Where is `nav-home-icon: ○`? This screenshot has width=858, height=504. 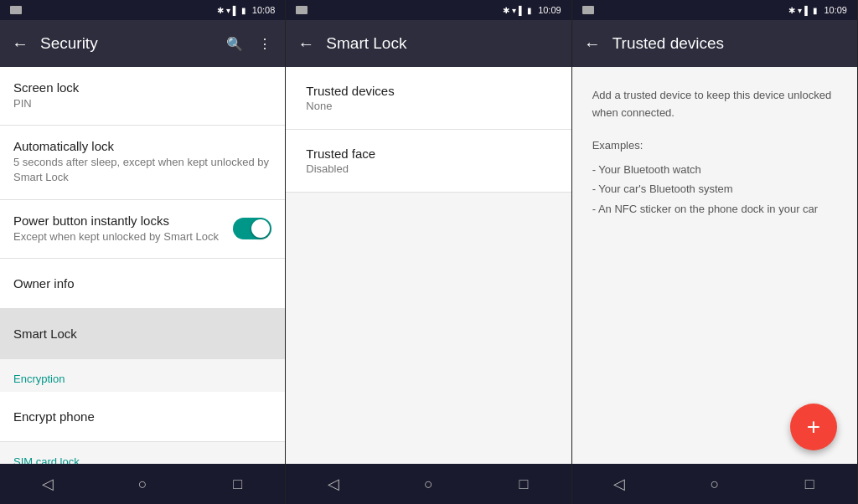 nav-home-icon: ○ is located at coordinates (142, 484).